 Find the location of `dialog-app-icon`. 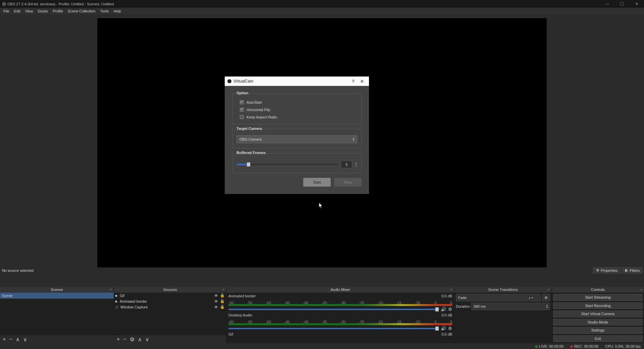

dialog-app-icon is located at coordinates (229, 81).